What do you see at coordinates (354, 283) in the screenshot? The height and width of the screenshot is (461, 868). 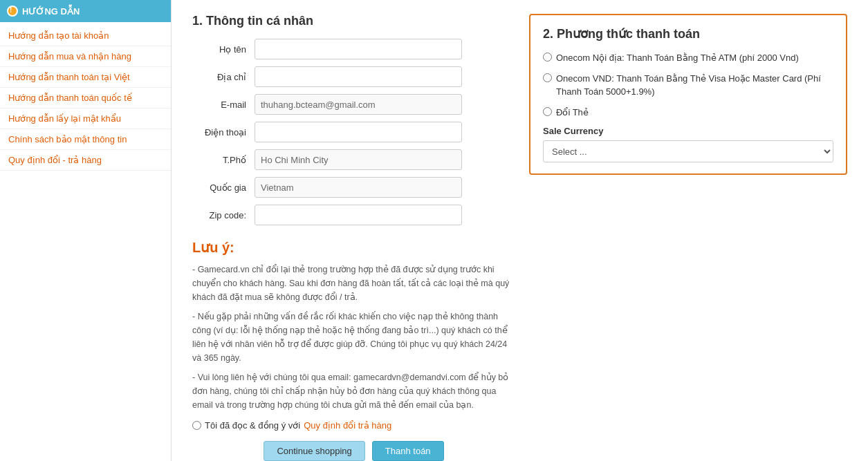 I see `note-paragraph-0: - Gamecard.vn chỉ đổi lại thẻ trong trườ…` at bounding box center [354, 283].